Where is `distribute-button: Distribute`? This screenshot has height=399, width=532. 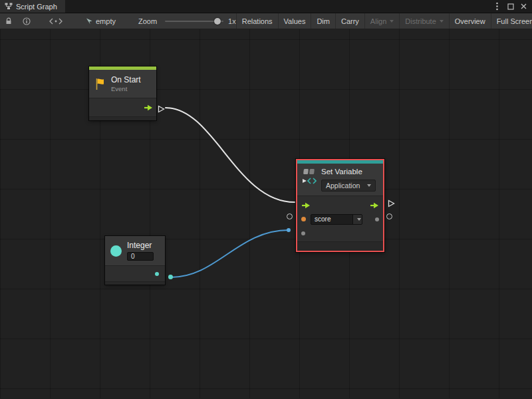 distribute-button: Distribute is located at coordinates (424, 21).